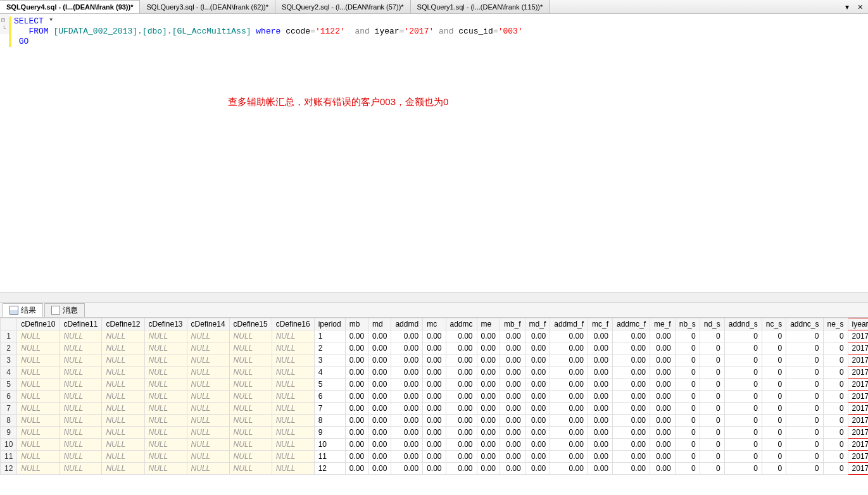 This screenshot has height=495, width=868. What do you see at coordinates (208, 324) in the screenshot?
I see `column-header-cDefine14: cDefine14` at bounding box center [208, 324].